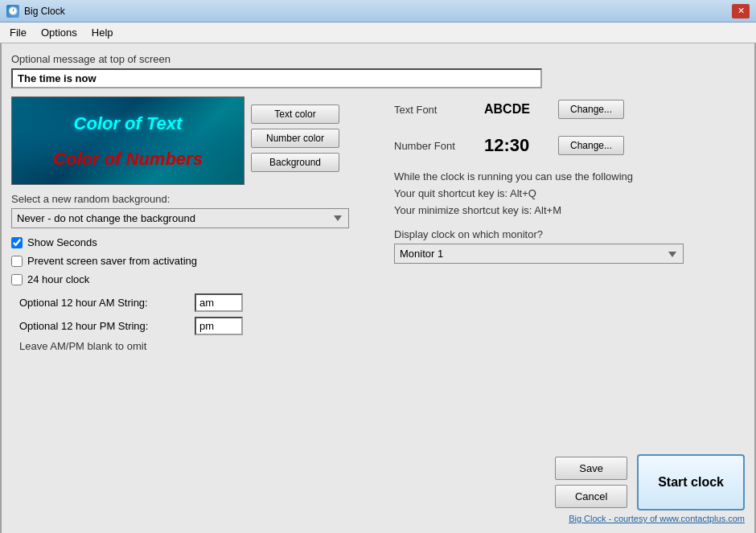  I want to click on color-preview: Color of Text Color of Numbers, so click(128, 141).